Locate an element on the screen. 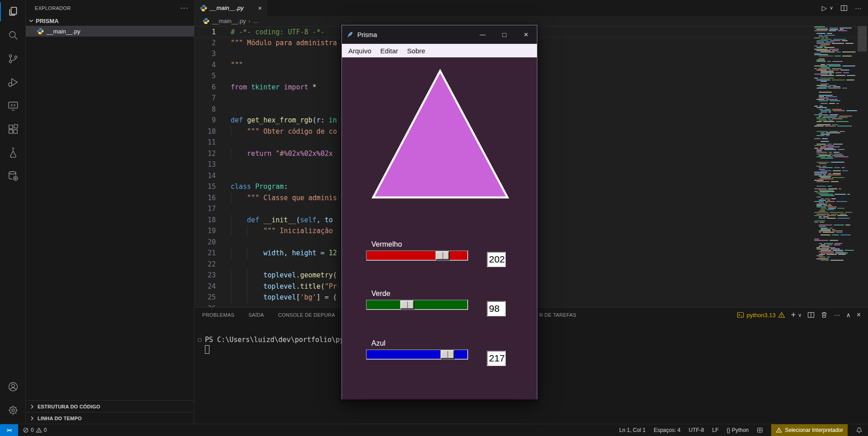 The width and height of the screenshot is (868, 436). line-number: 12 is located at coordinates (205, 154).